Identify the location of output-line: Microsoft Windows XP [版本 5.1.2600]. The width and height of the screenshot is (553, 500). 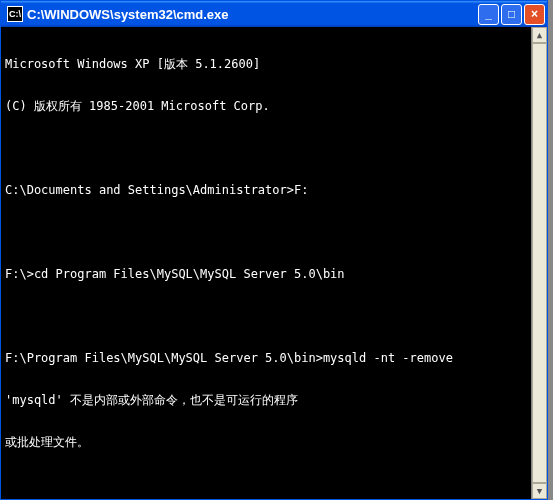
(274, 64).